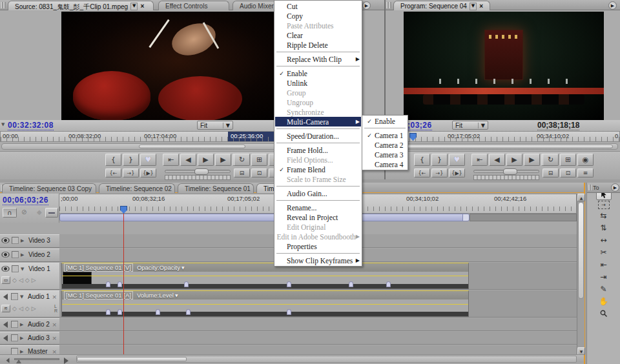 The image size is (620, 364). What do you see at coordinates (604, 277) in the screenshot?
I see `slide-tool-icon: ⇥` at bounding box center [604, 277].